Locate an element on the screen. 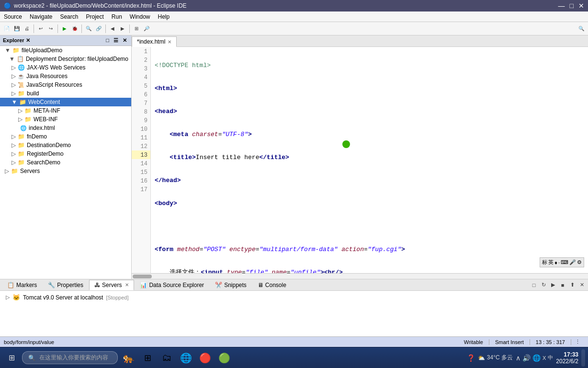  toolbar-zoom: 🔎 is located at coordinates (147, 29).